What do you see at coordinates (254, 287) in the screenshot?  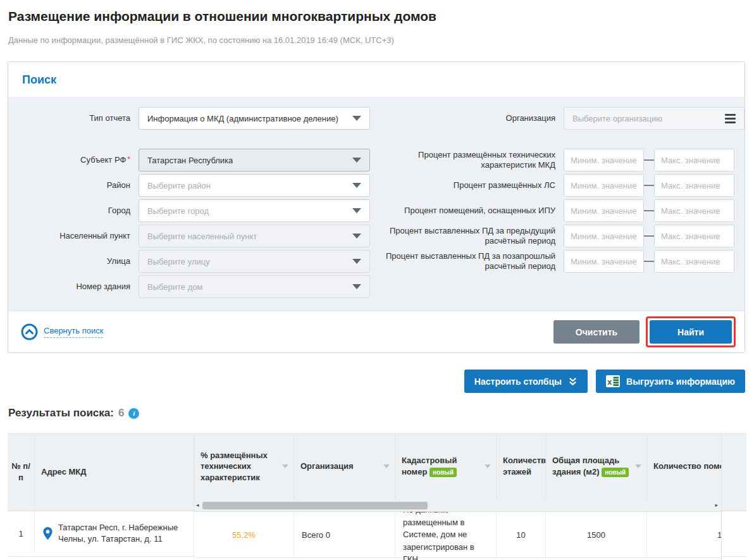 I see `building-dropdown: Выберите дом` at bounding box center [254, 287].